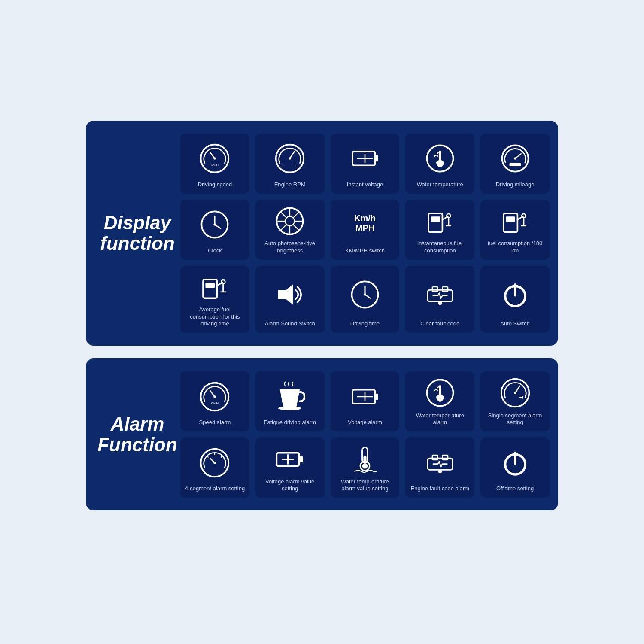  I want to click on aperture-icon, so click(290, 221).